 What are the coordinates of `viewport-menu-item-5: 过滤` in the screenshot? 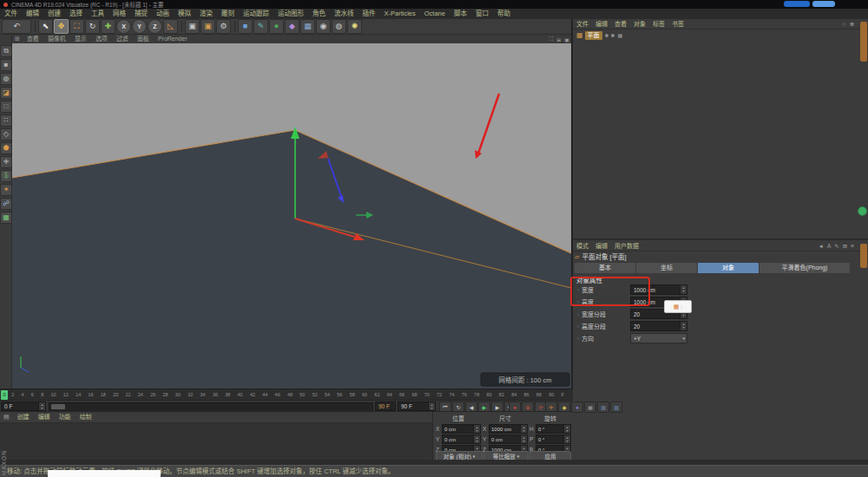 It's located at (122, 39).